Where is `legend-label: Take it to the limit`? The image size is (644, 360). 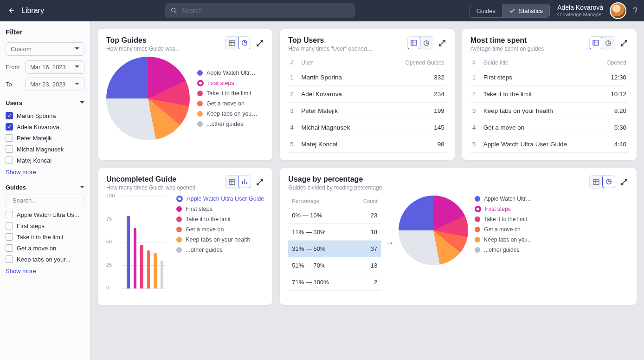 legend-label: Take it to the limit is located at coordinates (208, 219).